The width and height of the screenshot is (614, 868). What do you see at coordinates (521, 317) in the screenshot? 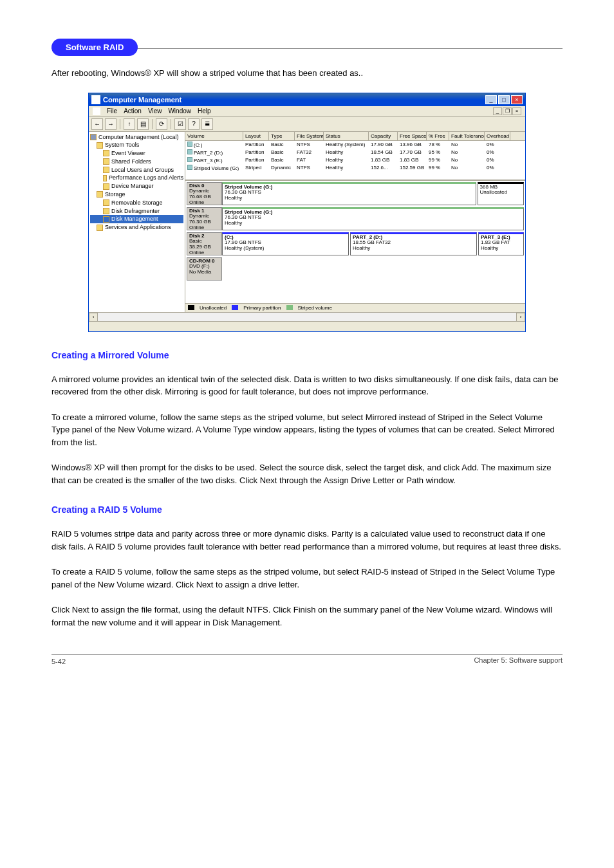
I see `scroll-right-button: ›` at bounding box center [521, 317].